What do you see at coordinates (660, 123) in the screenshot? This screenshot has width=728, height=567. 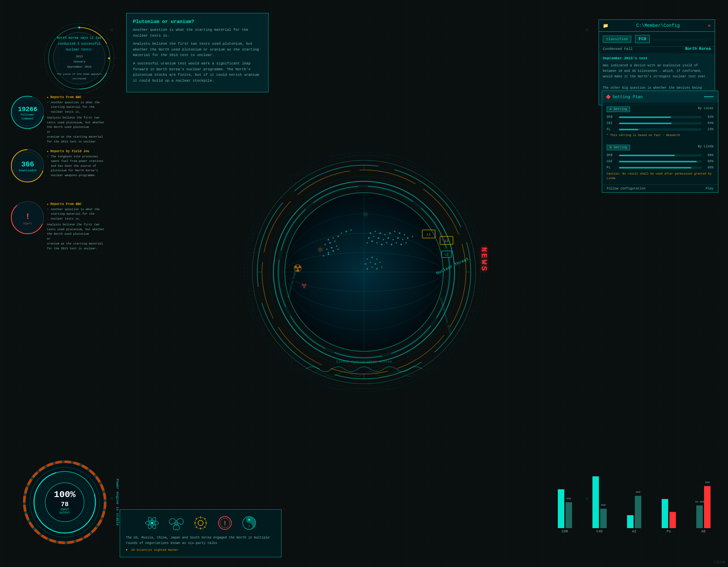 I see `bar-track-cgi` at bounding box center [660, 123].